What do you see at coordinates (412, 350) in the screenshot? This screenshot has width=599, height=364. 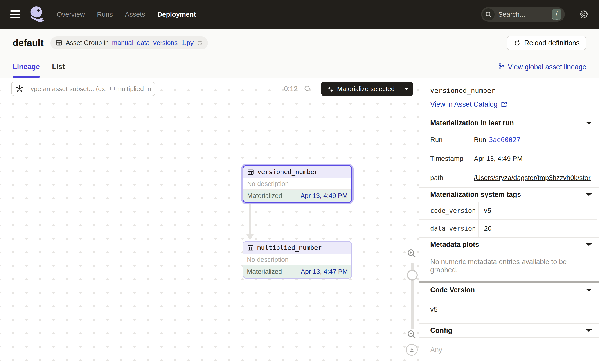 I see `download-graph-icon` at bounding box center [412, 350].